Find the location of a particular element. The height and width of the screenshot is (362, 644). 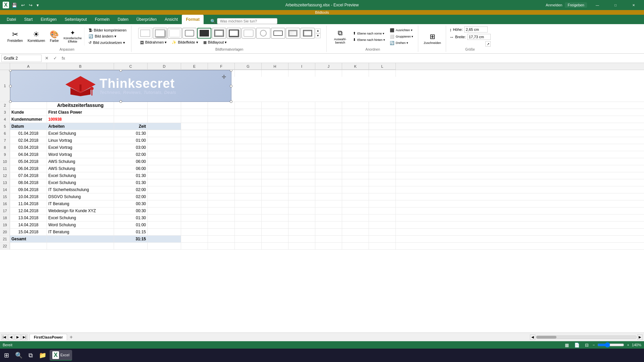

col-header-a: A is located at coordinates (29, 66).